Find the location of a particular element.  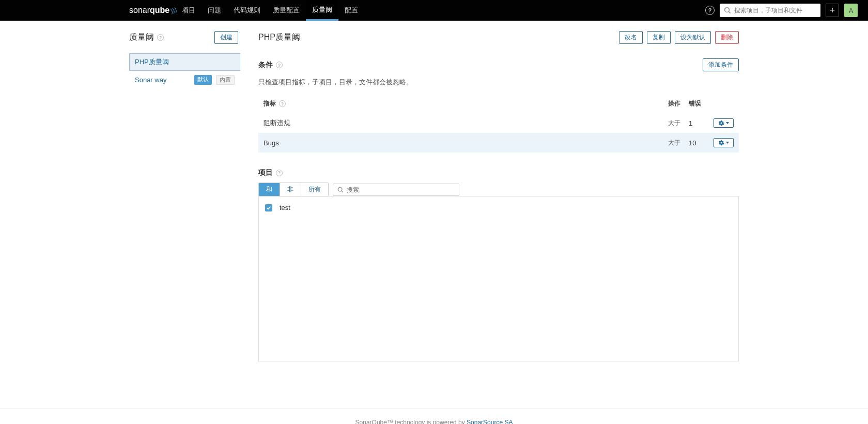

projects-controls: 和 非 所有 is located at coordinates (499, 189).